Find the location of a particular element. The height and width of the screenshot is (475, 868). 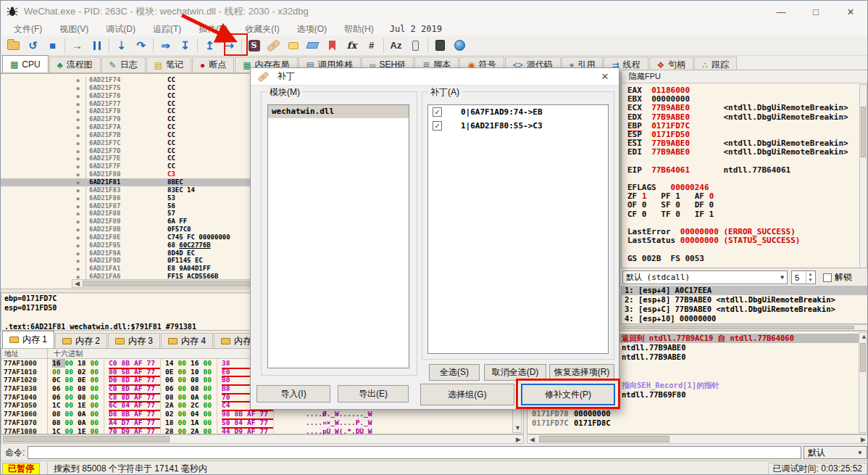

argument-row: 3: [esp+C] 77B9ABE0 <ntdll.DbgUiRemoteBr… is located at coordinates (745, 309).